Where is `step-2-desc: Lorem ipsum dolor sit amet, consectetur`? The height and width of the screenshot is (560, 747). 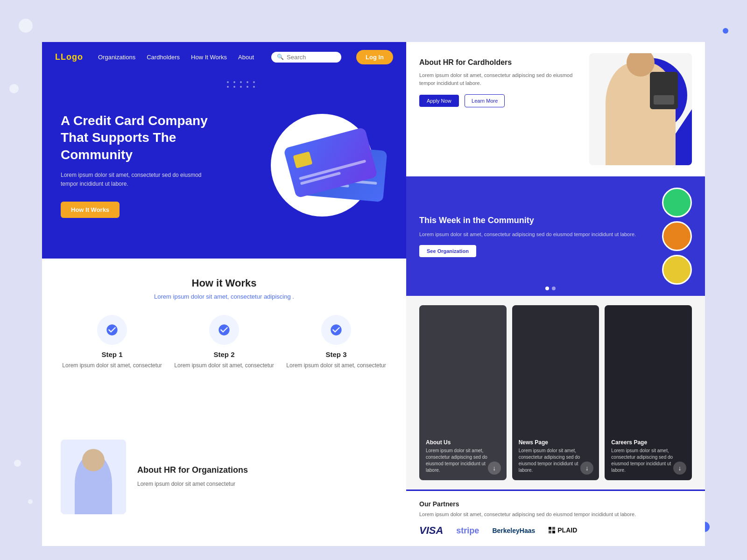 step-2-desc: Lorem ipsum dolor sit amet, consectetur is located at coordinates (224, 365).